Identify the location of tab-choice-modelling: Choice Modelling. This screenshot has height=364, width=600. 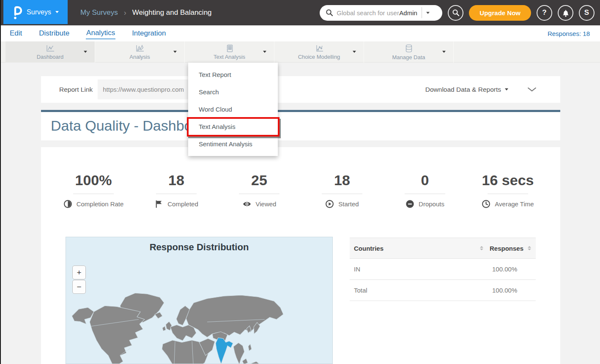
(319, 52).